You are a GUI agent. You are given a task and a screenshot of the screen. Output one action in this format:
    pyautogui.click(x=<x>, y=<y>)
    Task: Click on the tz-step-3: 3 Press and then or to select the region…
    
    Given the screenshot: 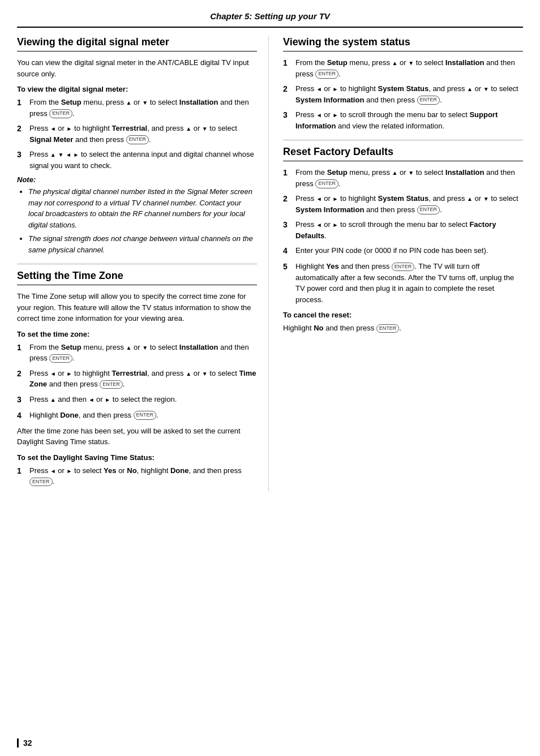 What is the action you would take?
    pyautogui.click(x=137, y=400)
    